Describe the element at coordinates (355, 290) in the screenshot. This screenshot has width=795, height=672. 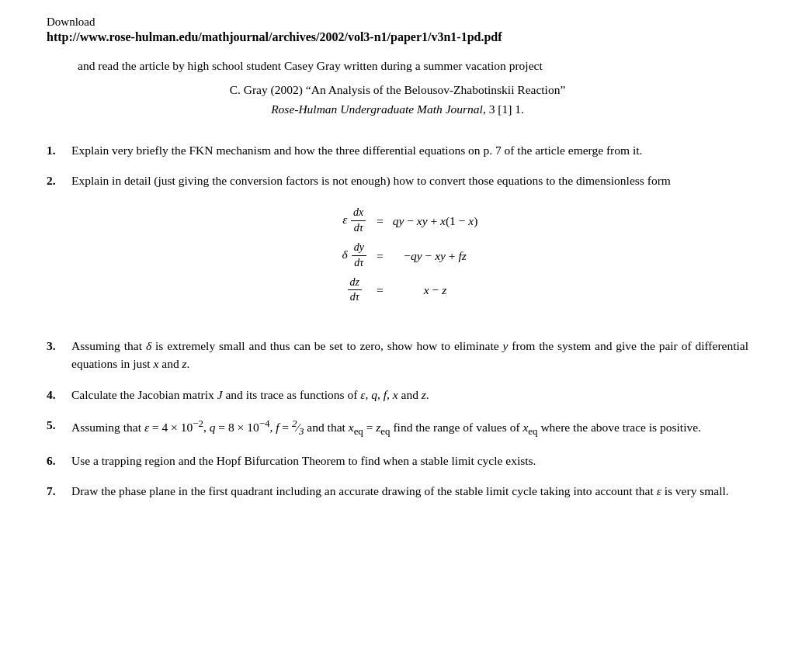
I see `eq3-lhs: dz dτ` at that location.